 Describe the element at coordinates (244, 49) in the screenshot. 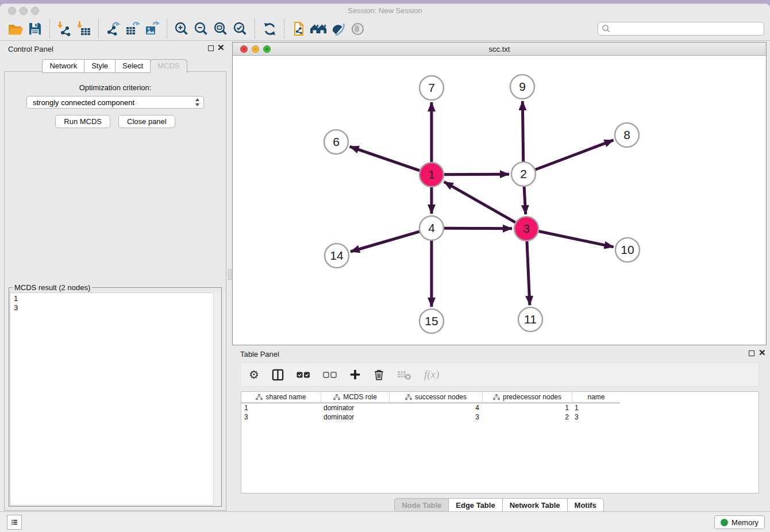

I see `network-close-button: ×` at that location.